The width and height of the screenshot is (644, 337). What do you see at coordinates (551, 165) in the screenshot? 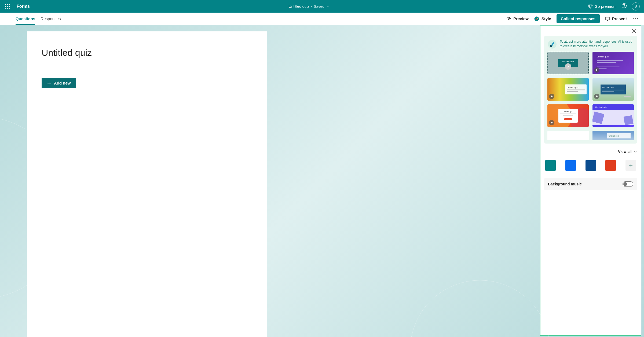
I see `color-swatch-teal` at bounding box center [551, 165].